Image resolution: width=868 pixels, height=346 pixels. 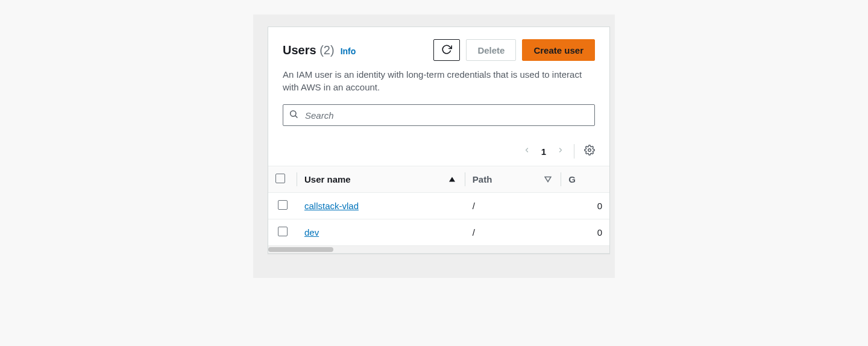 What do you see at coordinates (527, 151) in the screenshot?
I see `prev-page-button` at bounding box center [527, 151].